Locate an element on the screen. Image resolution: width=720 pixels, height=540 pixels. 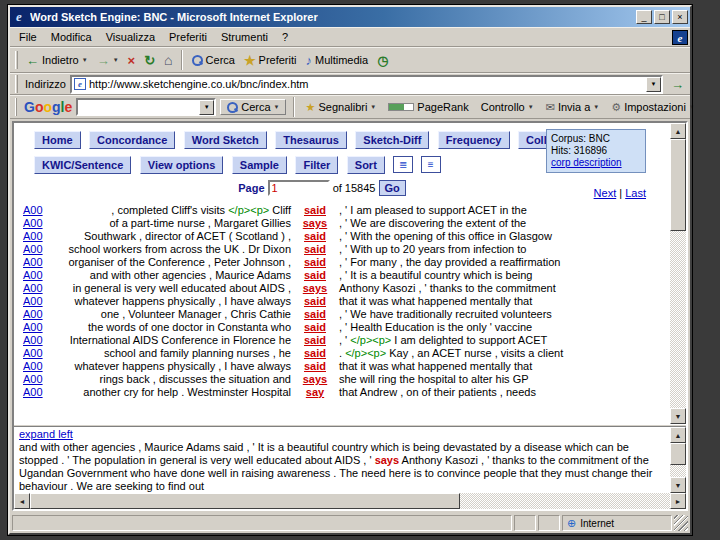
menu-visualizza: Visualizza is located at coordinates (130, 37).